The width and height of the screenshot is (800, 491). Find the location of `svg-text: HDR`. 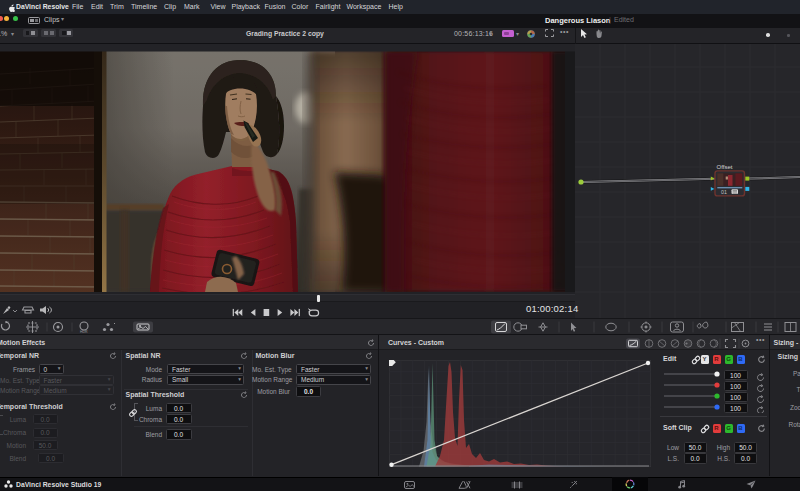

svg-text: HDR is located at coordinates (84, 332).